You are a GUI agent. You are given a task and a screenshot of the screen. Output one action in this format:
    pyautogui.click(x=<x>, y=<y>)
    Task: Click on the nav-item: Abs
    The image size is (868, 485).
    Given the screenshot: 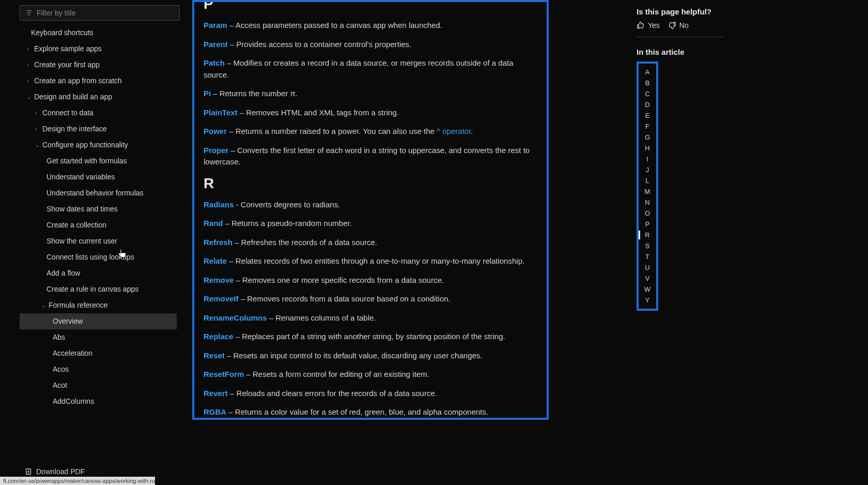 What is the action you would take?
    pyautogui.click(x=98, y=337)
    